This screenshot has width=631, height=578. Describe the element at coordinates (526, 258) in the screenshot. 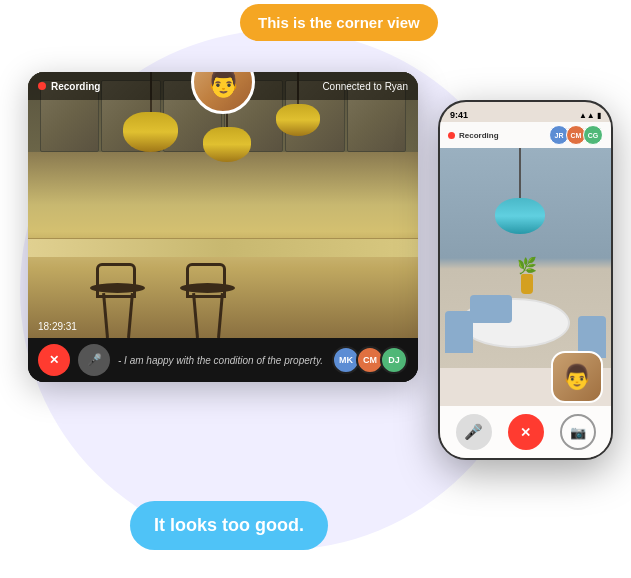

I see `room-scene: 🌿` at that location.